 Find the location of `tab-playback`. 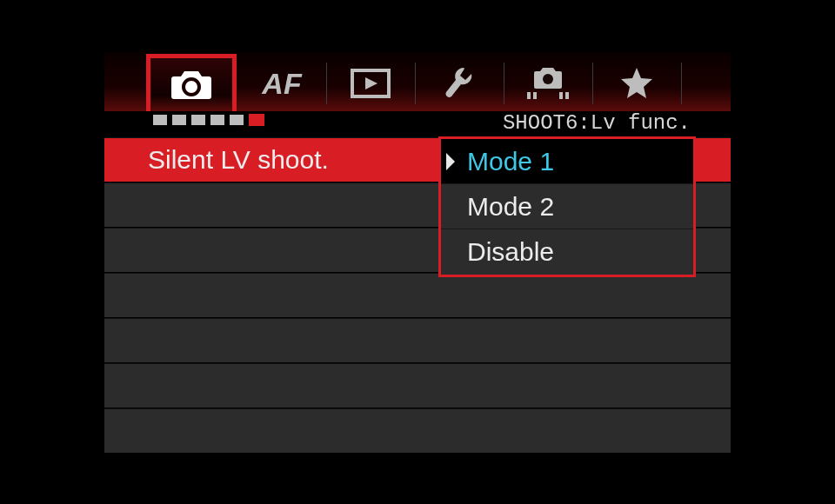

tab-playback is located at coordinates (371, 83).